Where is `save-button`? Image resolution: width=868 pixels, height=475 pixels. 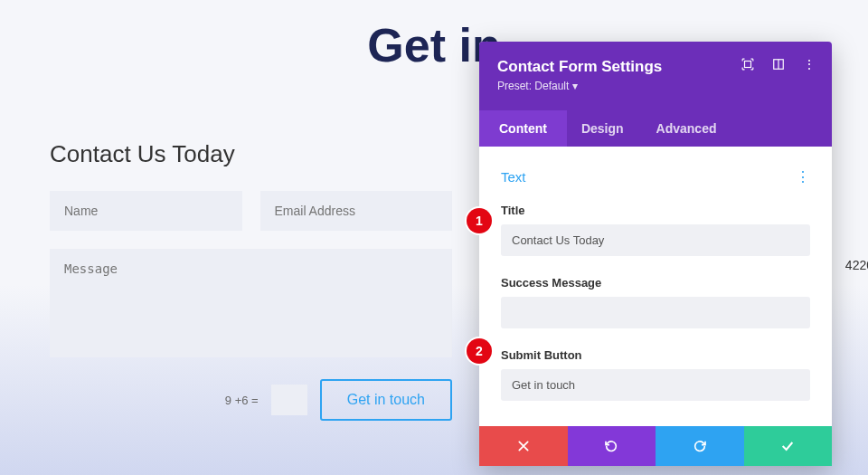
save-button is located at coordinates (788, 446).